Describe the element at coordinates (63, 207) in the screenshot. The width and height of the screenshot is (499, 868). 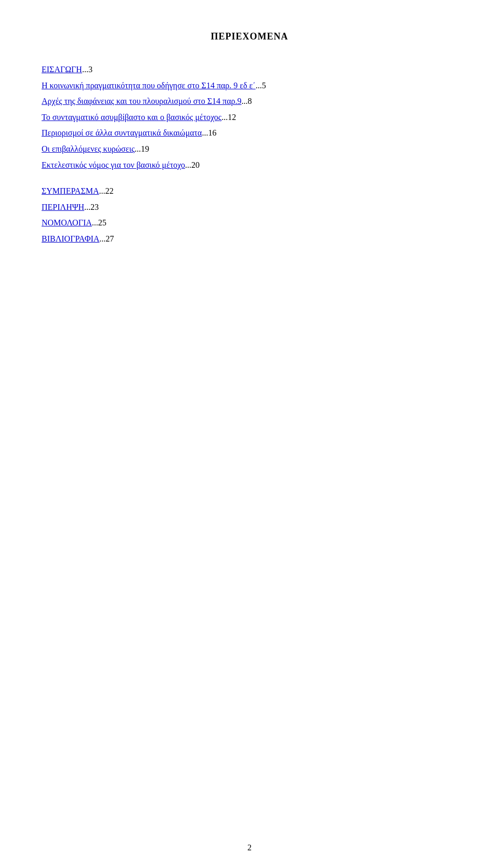
I see `toc-label-perilepsi: ΠΕΡΙΛΗΨΗ` at that location.